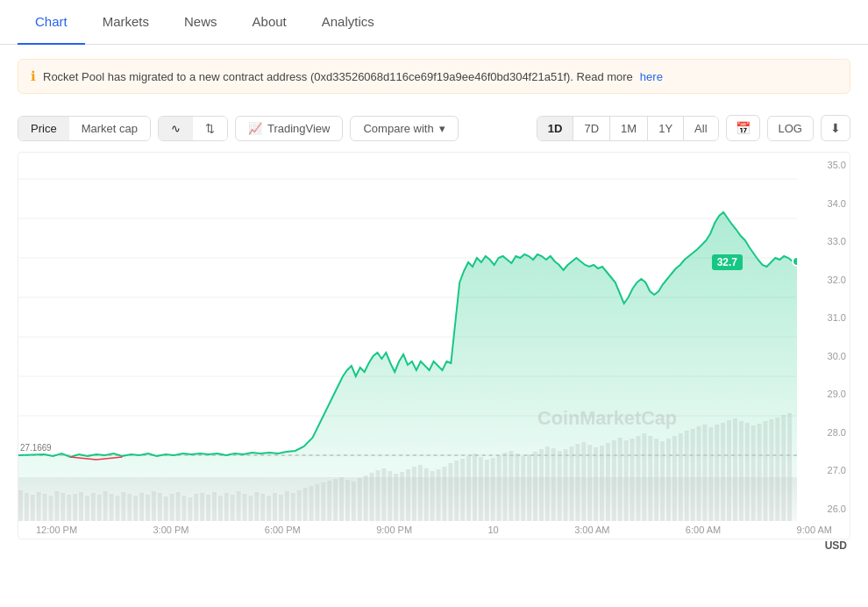 The width and height of the screenshot is (868, 607). Describe the element at coordinates (110, 128) in the screenshot. I see `market-cap-button: Market cap` at that location.